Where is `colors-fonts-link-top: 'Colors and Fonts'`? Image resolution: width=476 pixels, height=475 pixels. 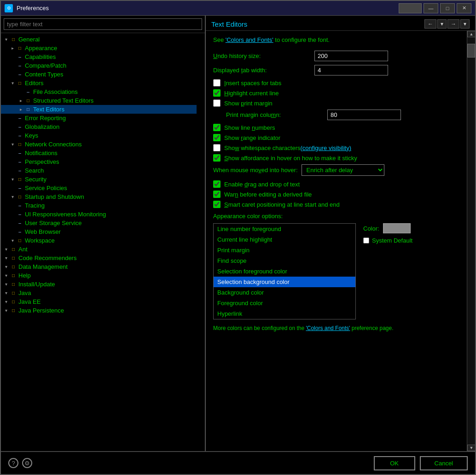 colors-fonts-link-top: 'Colors and Fonts' is located at coordinates (250, 40).